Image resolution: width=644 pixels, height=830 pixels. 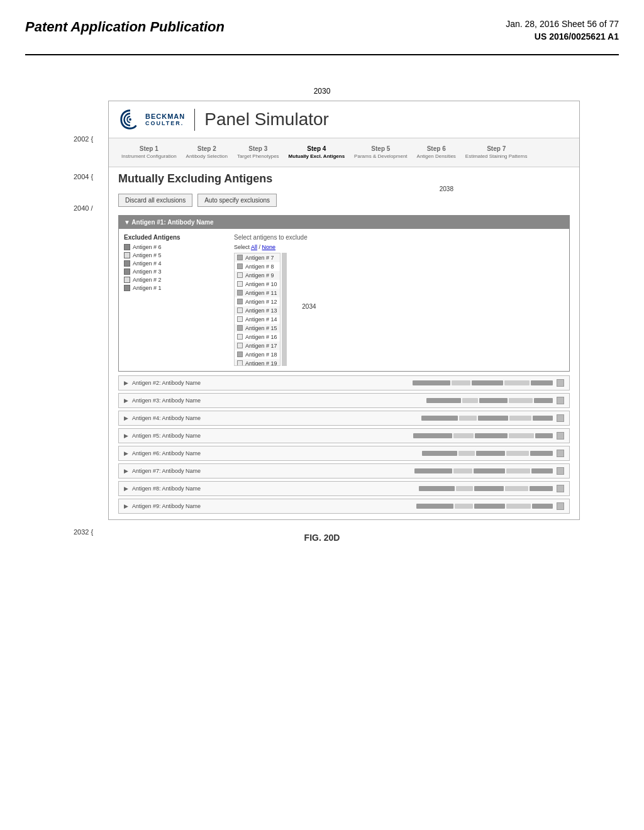 What do you see at coordinates (165, 123) in the screenshot?
I see `logo-coulter: COULTER.` at bounding box center [165, 123].